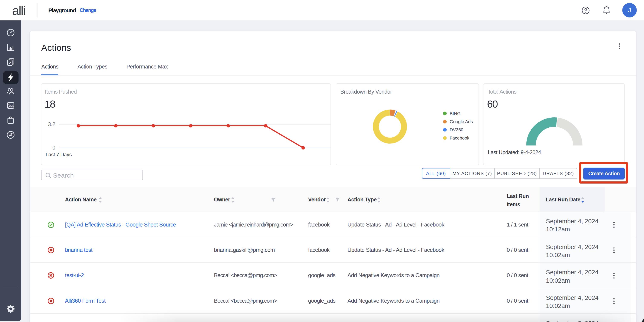  I want to click on svg-text: DV360, so click(456, 130).